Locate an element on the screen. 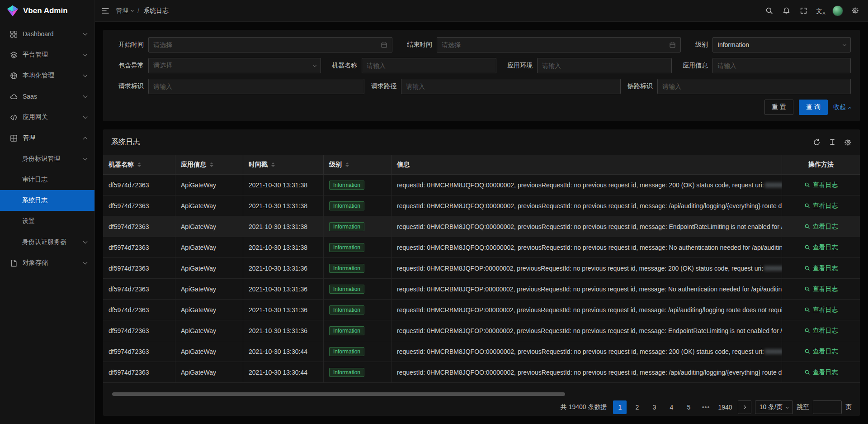 This screenshot has height=424, width=868. sidebar-item-localization: 本地化管理 is located at coordinates (47, 76).